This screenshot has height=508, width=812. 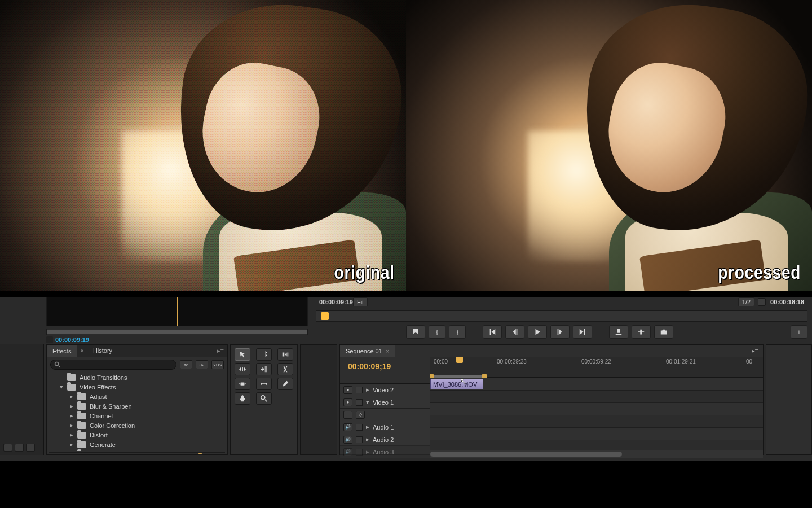 I want to click on zoom-fit-button: Fit, so click(x=360, y=302).